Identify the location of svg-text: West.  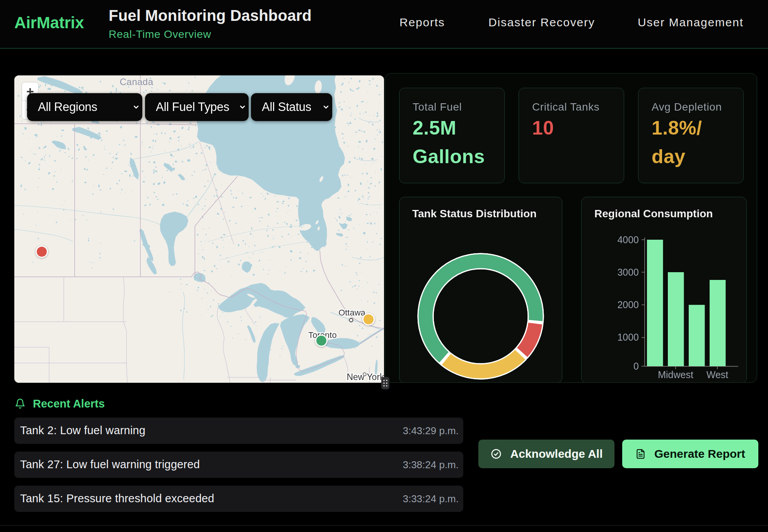
(718, 375).